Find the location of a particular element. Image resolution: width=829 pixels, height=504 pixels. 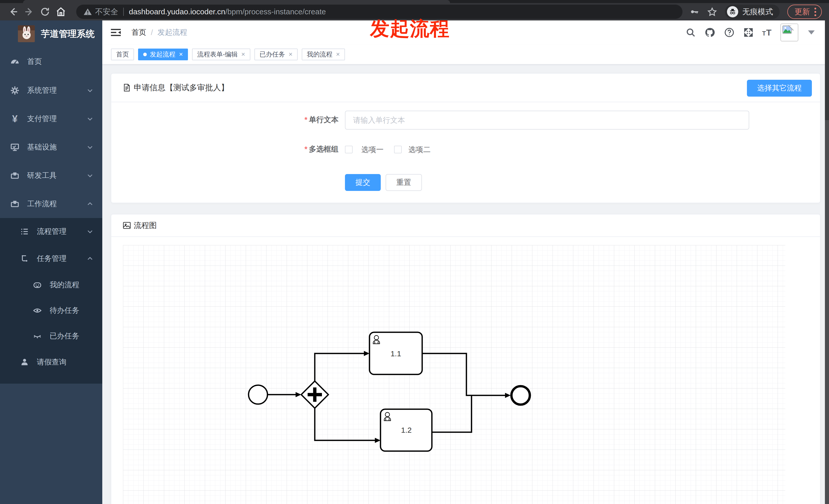

bpmn-user-task-2: 1.2 is located at coordinates (406, 430).